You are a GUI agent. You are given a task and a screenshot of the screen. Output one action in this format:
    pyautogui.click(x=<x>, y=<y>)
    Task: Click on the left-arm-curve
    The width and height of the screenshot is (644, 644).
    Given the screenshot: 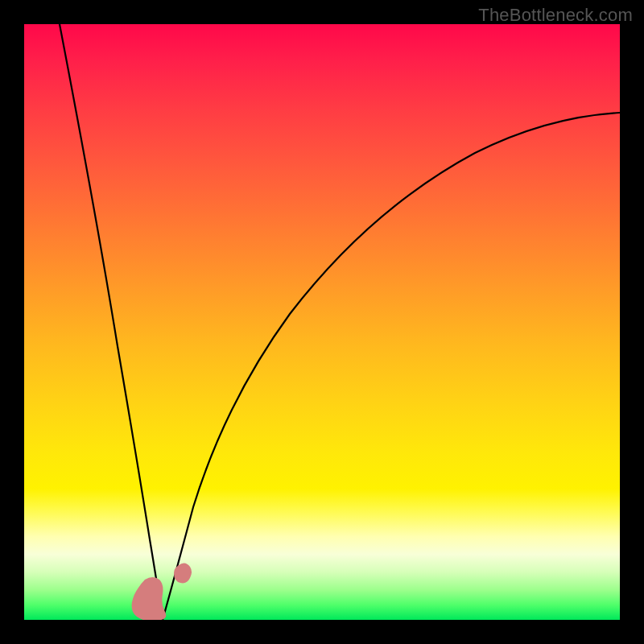 What is the action you would take?
    pyautogui.click(x=111, y=322)
    